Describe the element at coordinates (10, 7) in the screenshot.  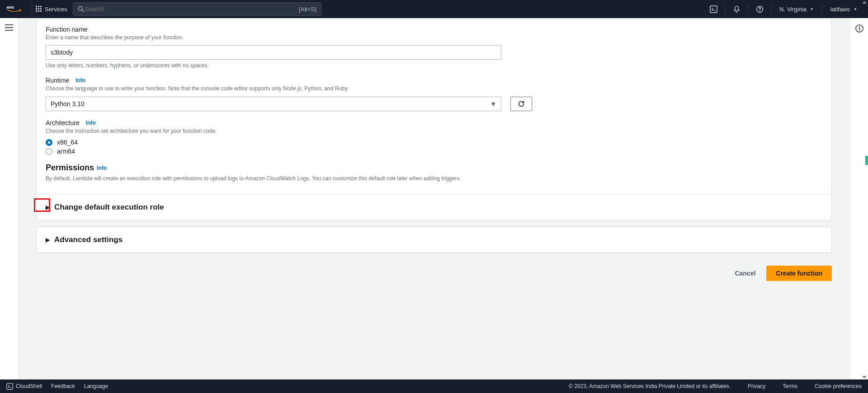
I see `svg-text: aws` at that location.